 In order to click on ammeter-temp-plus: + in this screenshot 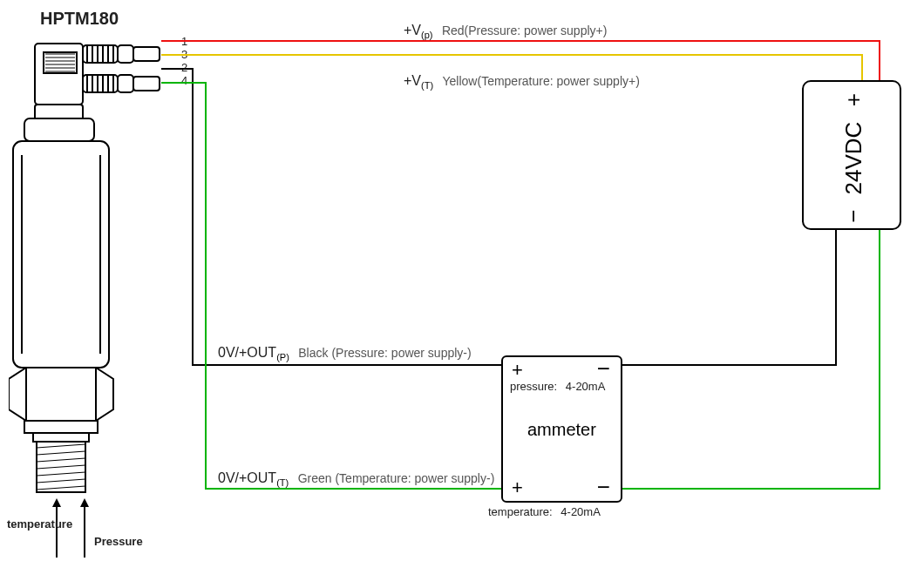, I will do `click(518, 488)`.